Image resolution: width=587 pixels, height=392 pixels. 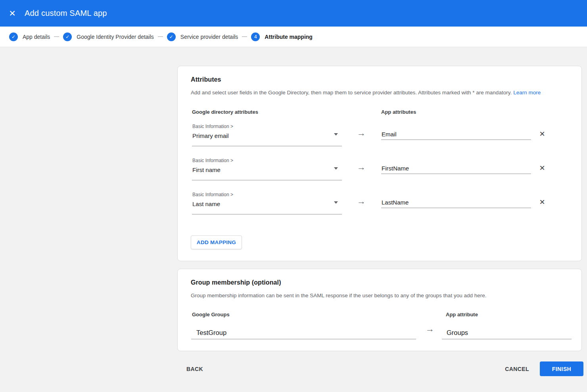 What do you see at coordinates (366, 93) in the screenshot?
I see `attributes-card-description: Add and select user fields in the Google…` at bounding box center [366, 93].